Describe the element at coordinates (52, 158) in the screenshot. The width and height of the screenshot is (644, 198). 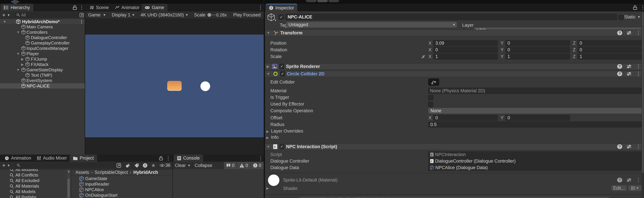
I see `tab-audio-mixer: Audio Mixer` at that location.